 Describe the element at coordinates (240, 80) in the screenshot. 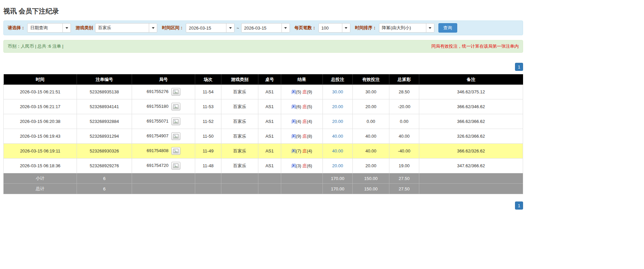

I see `column-header: 游戏类别` at that location.